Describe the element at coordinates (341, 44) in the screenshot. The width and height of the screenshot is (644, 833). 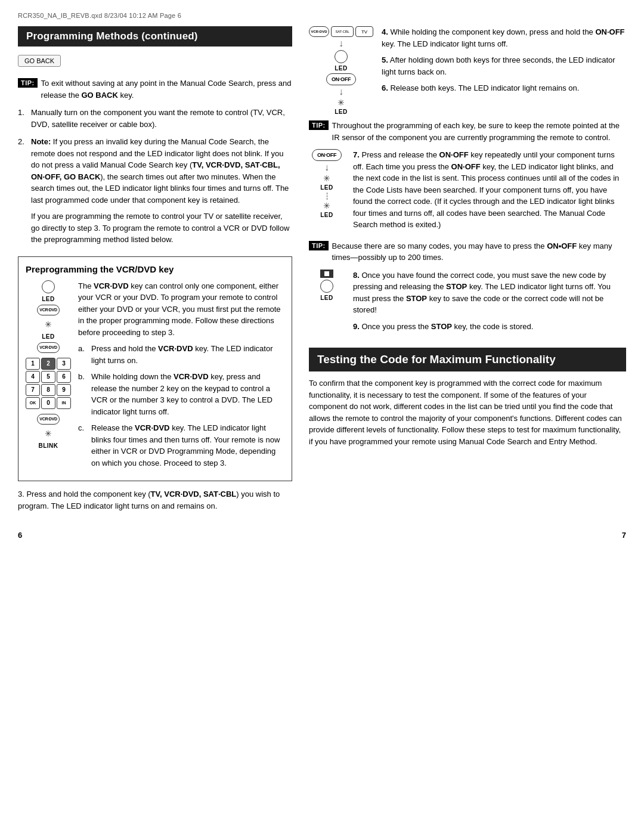
I see `arrow-down-1: ↓` at that location.